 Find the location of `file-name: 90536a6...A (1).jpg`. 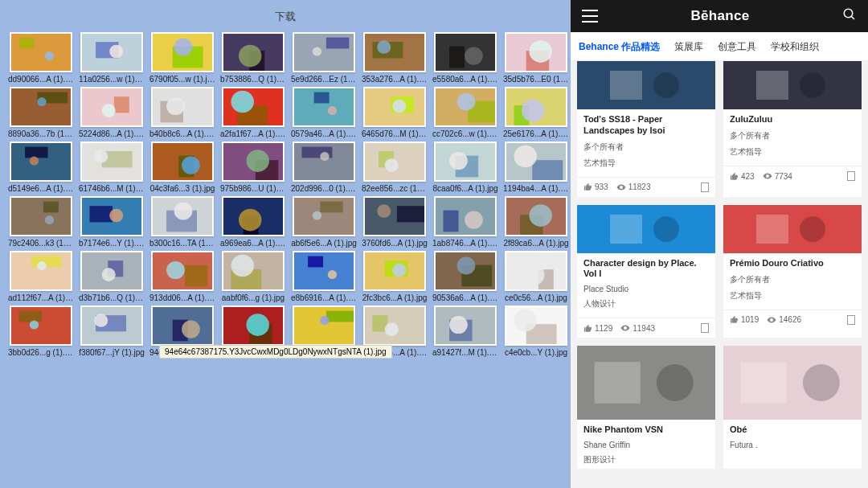

file-name: 90536a6...A (1).jpg is located at coordinates (465, 297).